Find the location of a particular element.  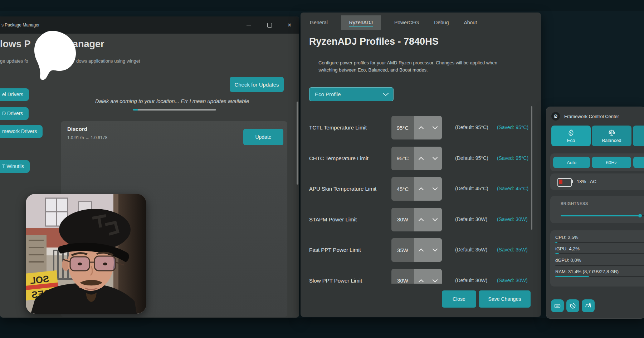

side-nav-button-label: D Drivers is located at coordinates (13, 113).